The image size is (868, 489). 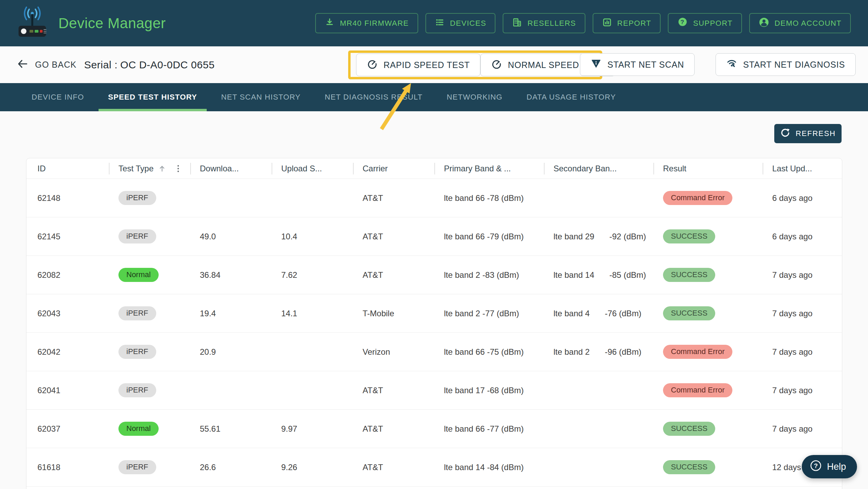 I want to click on table-row: 62037Normal55.619.97AT&Tlte band 66 -77 …, so click(x=434, y=429).